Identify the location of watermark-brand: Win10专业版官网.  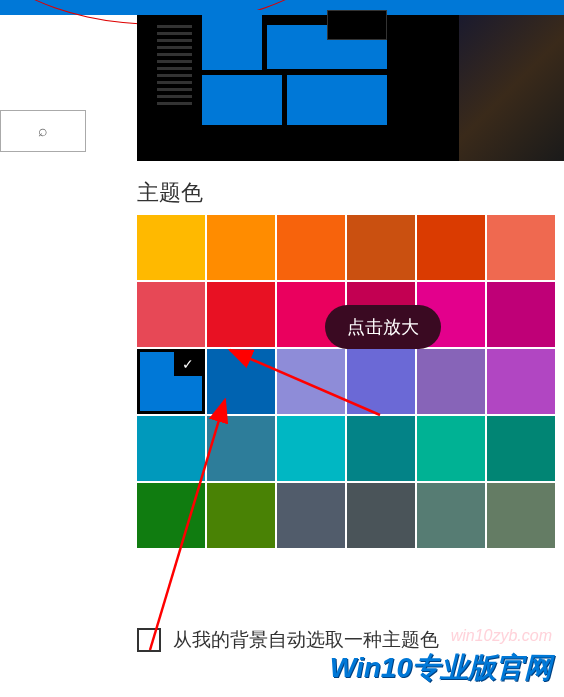
(441, 668).